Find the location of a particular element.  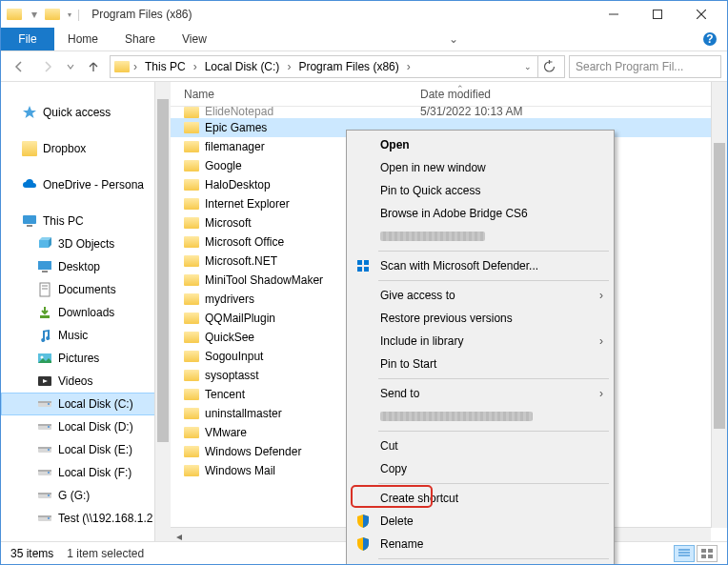

sort-indicator-icon: ⌃ is located at coordinates (460, 89).